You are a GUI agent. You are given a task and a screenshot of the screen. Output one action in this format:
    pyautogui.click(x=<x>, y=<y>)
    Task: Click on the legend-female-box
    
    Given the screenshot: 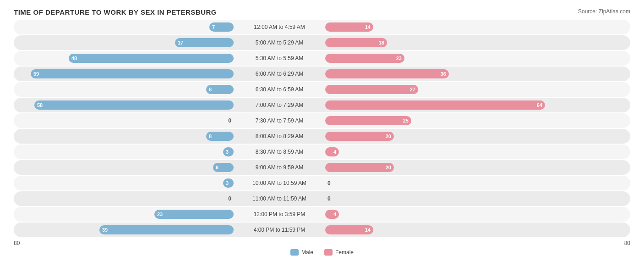 What is the action you would take?
    pyautogui.click(x=328, y=252)
    